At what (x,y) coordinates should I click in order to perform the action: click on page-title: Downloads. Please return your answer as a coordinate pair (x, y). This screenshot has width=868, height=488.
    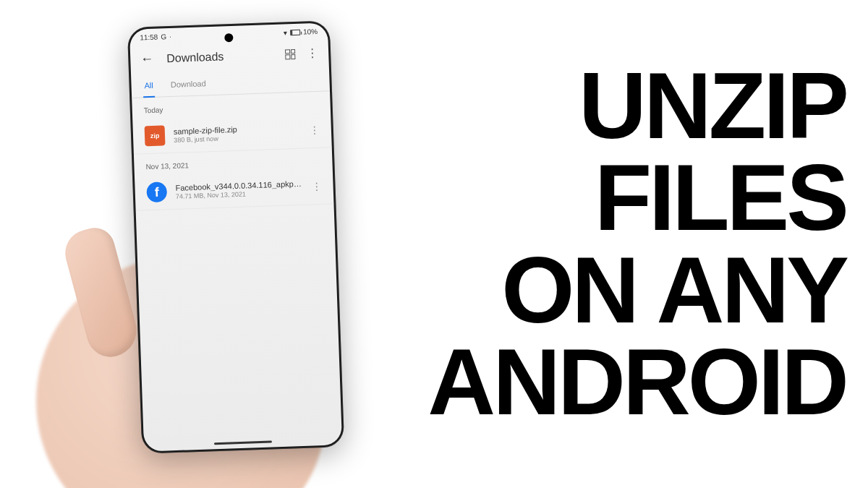
    Looking at the image, I should click on (226, 56).